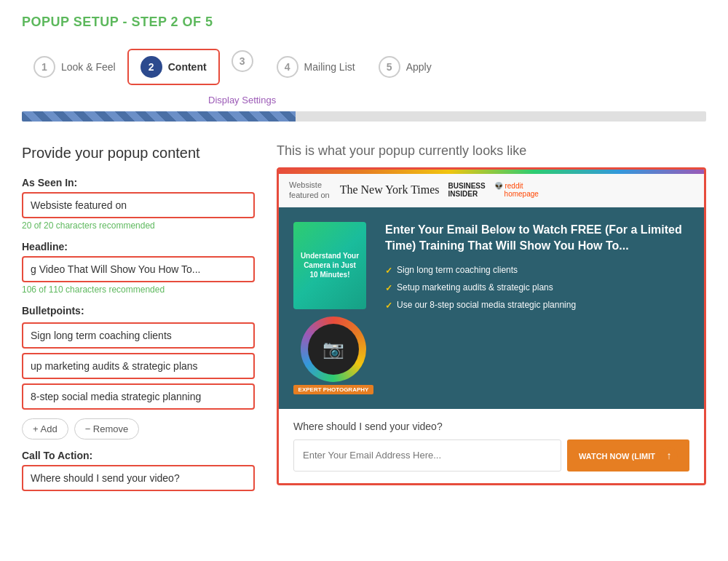 This screenshot has width=728, height=561. I want to click on camera-area: 📷 EXPERT PHOTOGRAPHY, so click(333, 355).